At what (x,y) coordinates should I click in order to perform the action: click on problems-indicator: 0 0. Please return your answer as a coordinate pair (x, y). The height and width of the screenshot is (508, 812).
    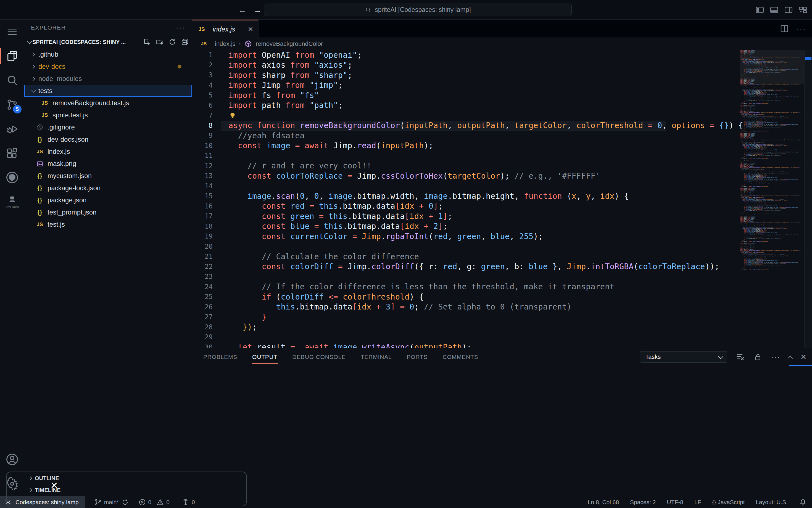
    Looking at the image, I should click on (154, 502).